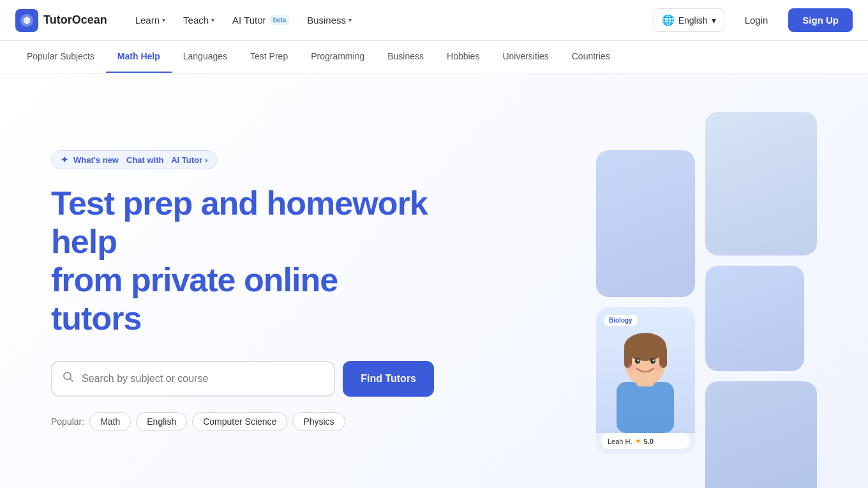  Describe the element at coordinates (75, 20) in the screenshot. I see `logo-text: TutorOcean` at that location.